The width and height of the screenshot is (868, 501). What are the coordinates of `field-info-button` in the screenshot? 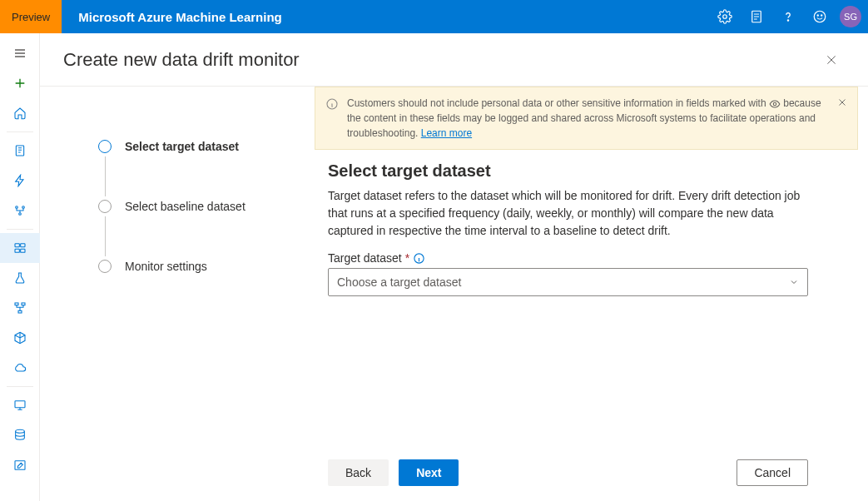 It's located at (419, 258).